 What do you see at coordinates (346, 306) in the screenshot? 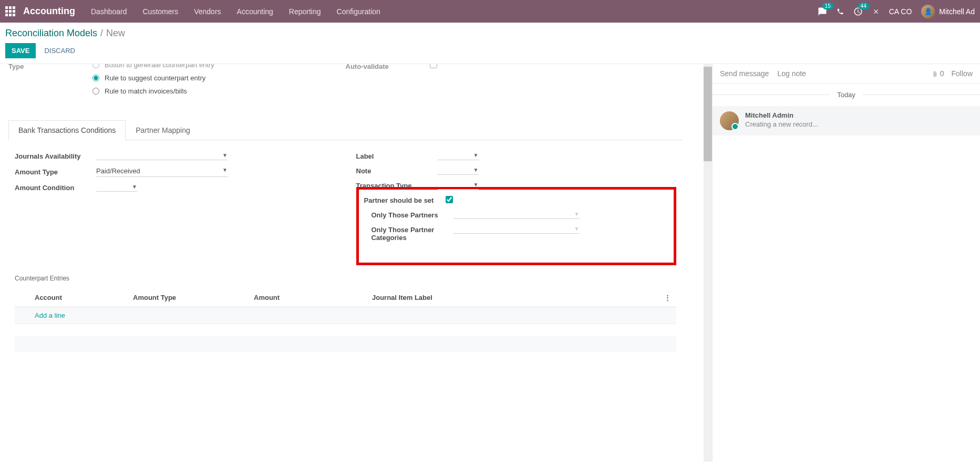
I see `counterpart-table: Account Amount Type Amount Journal Item …` at bounding box center [346, 306].